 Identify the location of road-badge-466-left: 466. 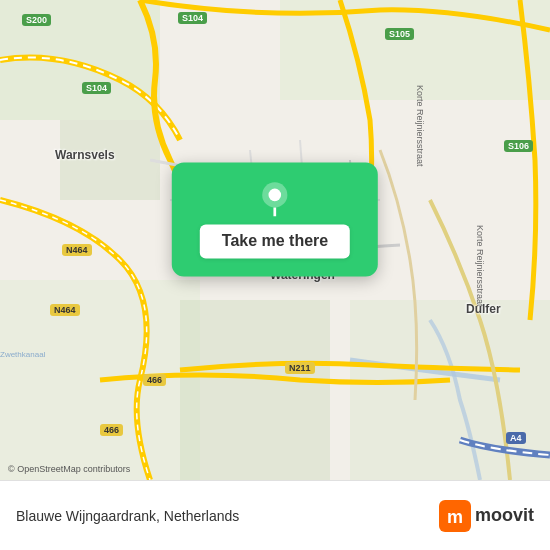
(112, 430).